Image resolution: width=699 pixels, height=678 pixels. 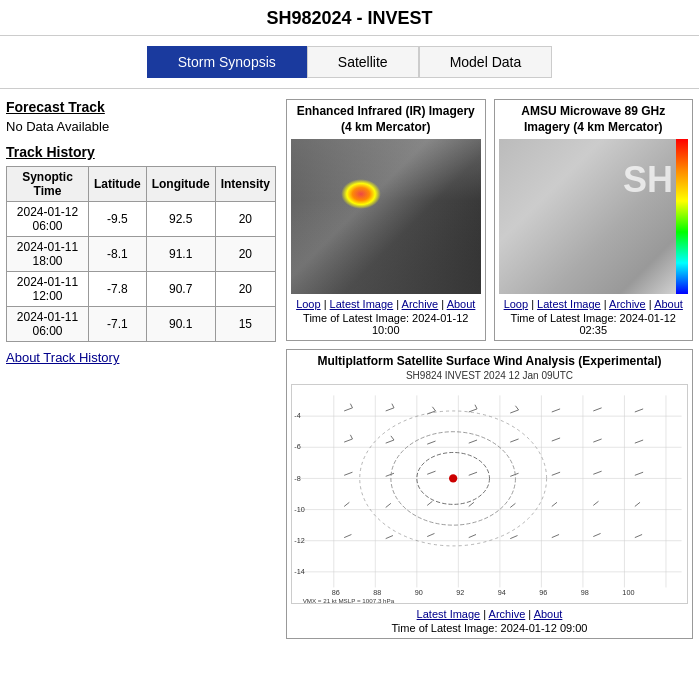 What do you see at coordinates (299, 510) in the screenshot?
I see `svg-text: -10` at bounding box center [299, 510].